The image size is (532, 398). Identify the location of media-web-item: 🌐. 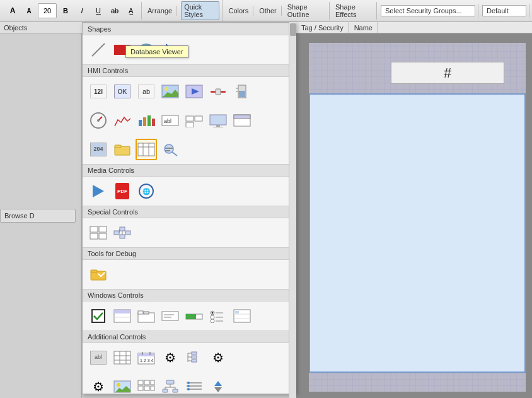
(146, 191).